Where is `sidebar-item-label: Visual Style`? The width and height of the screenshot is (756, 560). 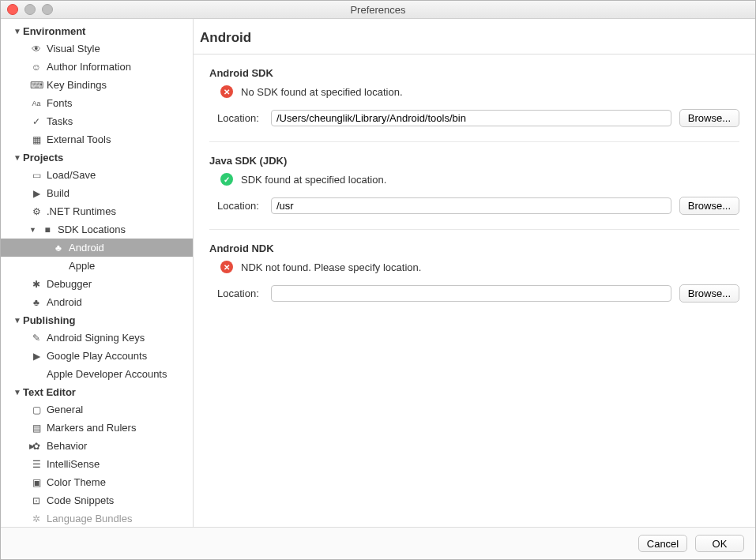 sidebar-item-label: Visual Style is located at coordinates (73, 49).